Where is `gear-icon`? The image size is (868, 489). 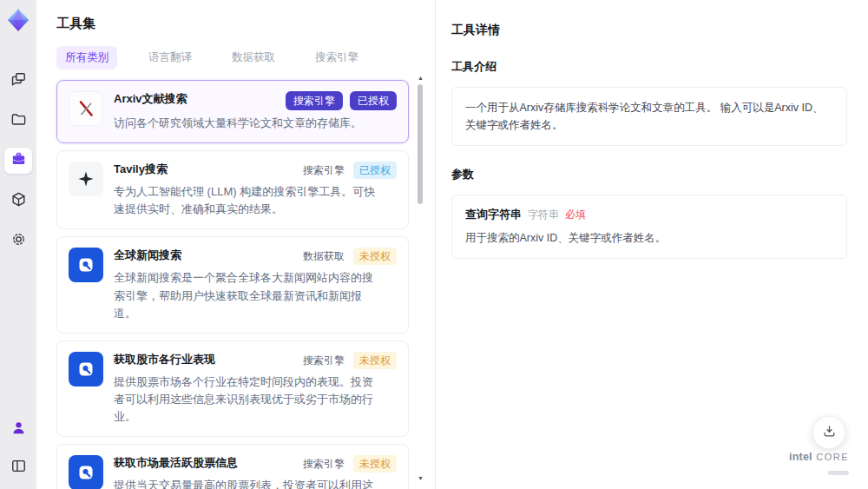 gear-icon is located at coordinates (19, 241).